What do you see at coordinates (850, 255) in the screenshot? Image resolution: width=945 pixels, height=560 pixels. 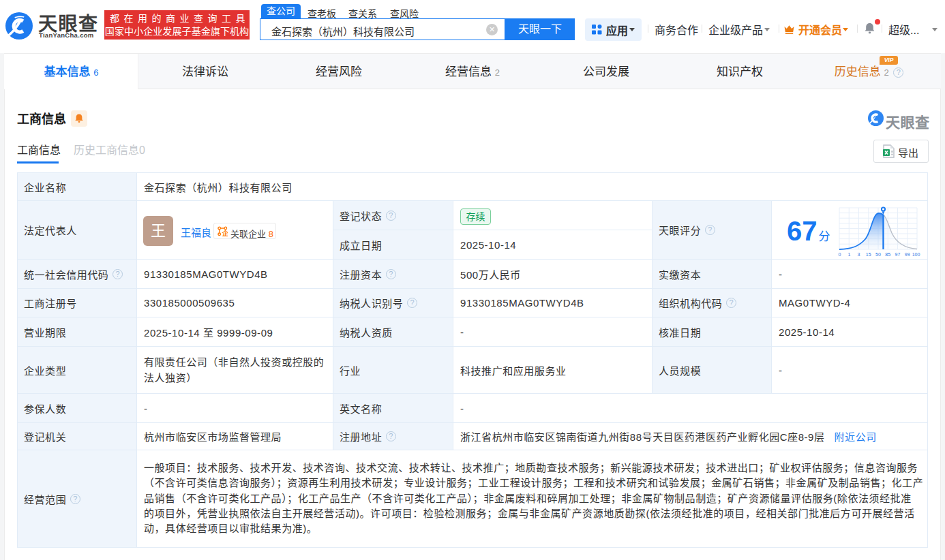 I see `svg-text: 1` at bounding box center [850, 255].